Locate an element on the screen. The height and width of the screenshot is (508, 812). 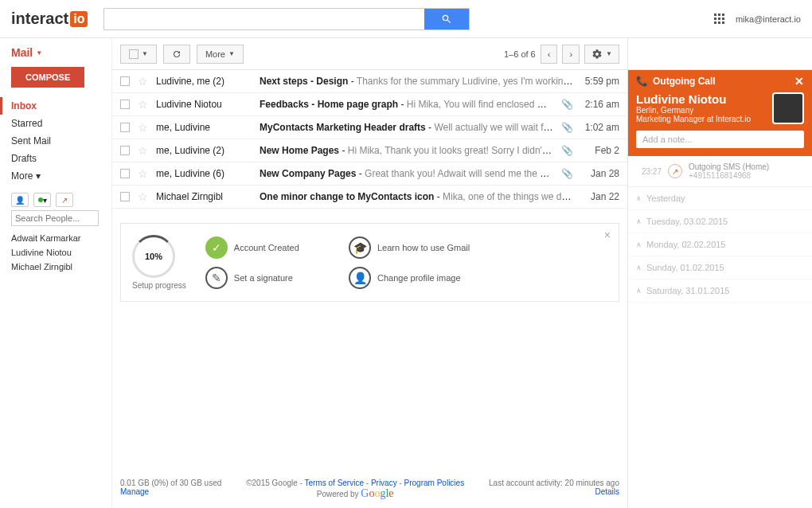
activity-time: 23:27 is located at coordinates (649, 172).